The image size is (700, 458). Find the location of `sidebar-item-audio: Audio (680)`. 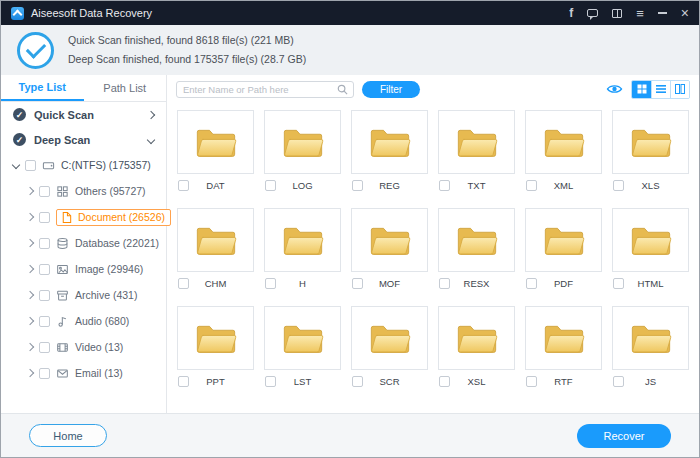

sidebar-item-audio: Audio (680) is located at coordinates (84, 321).